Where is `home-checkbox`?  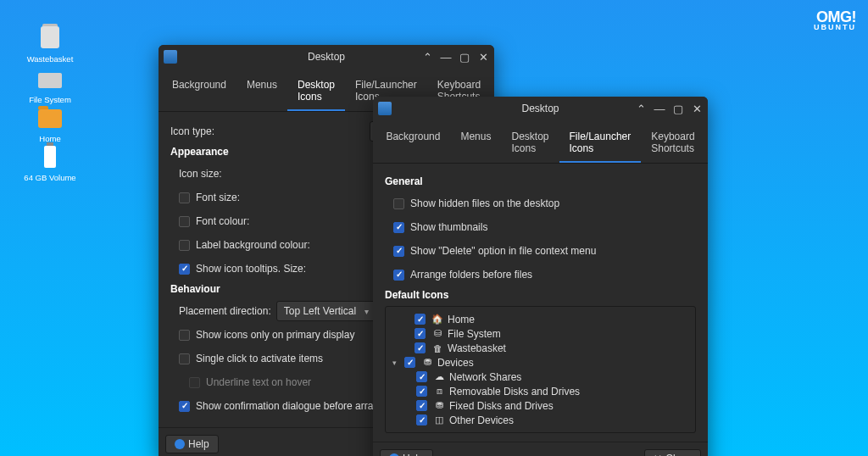 home-checkbox is located at coordinates (420, 319).